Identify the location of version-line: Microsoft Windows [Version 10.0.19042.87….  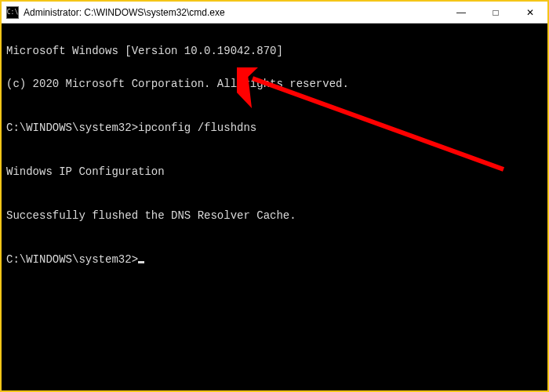
(274, 52).